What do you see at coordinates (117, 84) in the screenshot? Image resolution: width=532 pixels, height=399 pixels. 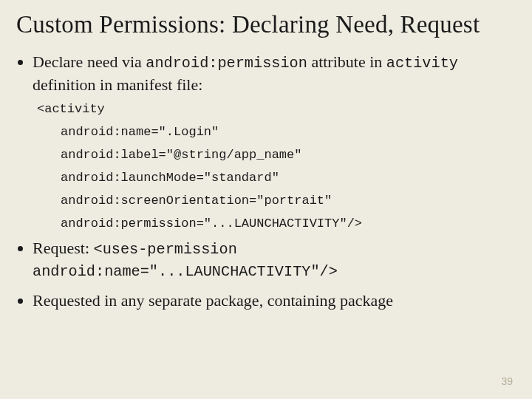 I see `text-fragment: definition in manifest file:` at bounding box center [117, 84].